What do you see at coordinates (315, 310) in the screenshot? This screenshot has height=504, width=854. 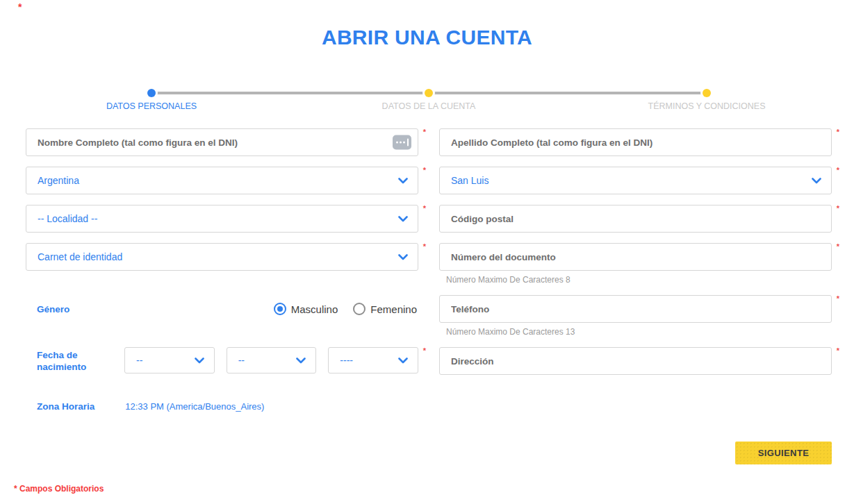 I see `radio-masculino-label: Masculino` at bounding box center [315, 310].